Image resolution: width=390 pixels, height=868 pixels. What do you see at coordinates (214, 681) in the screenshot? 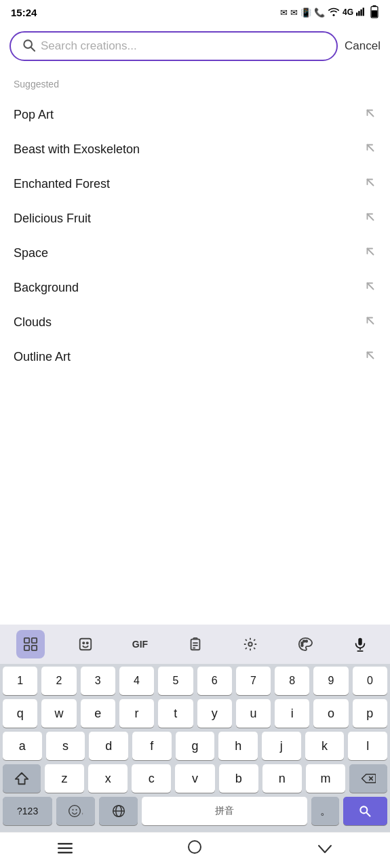
I see `key-6: 6` at bounding box center [214, 681].